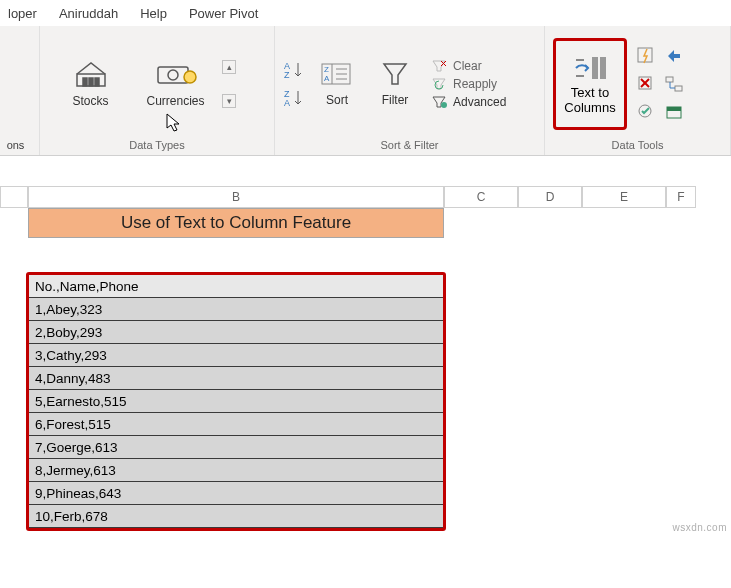 The width and height of the screenshot is (731, 588). What do you see at coordinates (674, 84) in the screenshot?
I see `relationships-button` at bounding box center [674, 84].